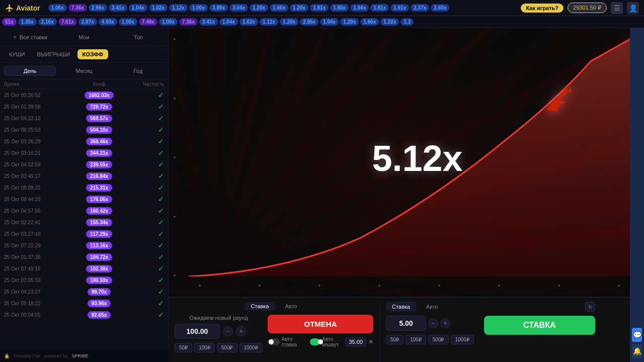 This screenshot has width=644, height=362. Describe the element at coordinates (98, 8) in the screenshot. I see `mult-badge: 2.96x` at that location.